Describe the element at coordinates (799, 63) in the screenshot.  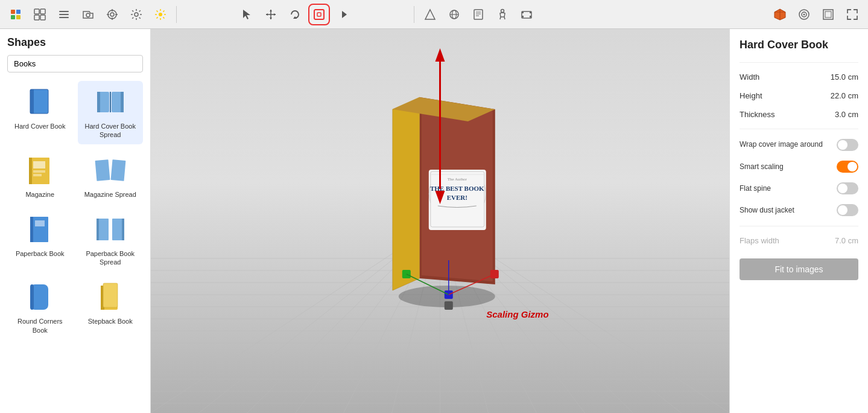
I see `divider-top` at that location.